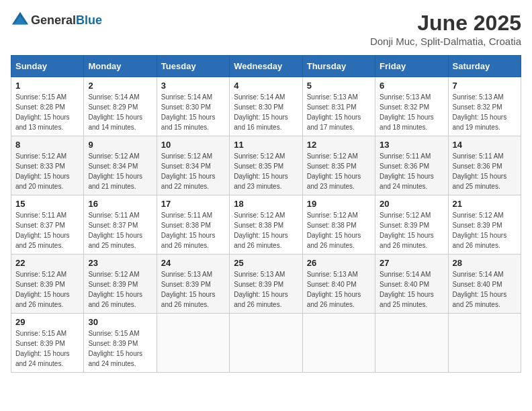 This screenshot has height=411, width=532. Describe the element at coordinates (266, 107) in the screenshot. I see `calendar-week-row: 1Sunrise: 5:15 AMSunset: 8:28 PMDaylight…` at that location.